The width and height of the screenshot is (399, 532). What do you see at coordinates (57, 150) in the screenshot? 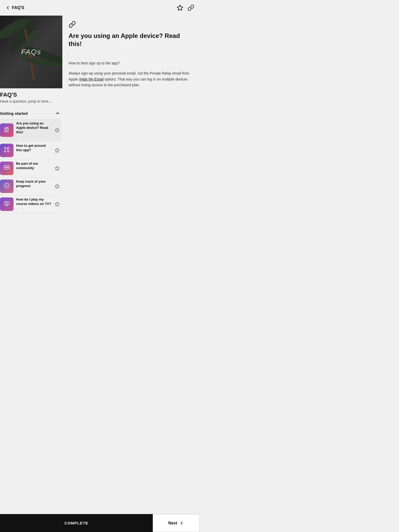
I see `star-button-navigate` at bounding box center [57, 150].